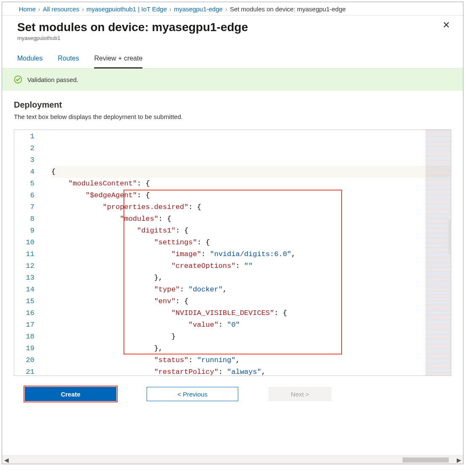 The height and width of the screenshot is (476, 471). What do you see at coordinates (233, 80) in the screenshot?
I see `validation-banner: Validation passed.` at bounding box center [233, 80].